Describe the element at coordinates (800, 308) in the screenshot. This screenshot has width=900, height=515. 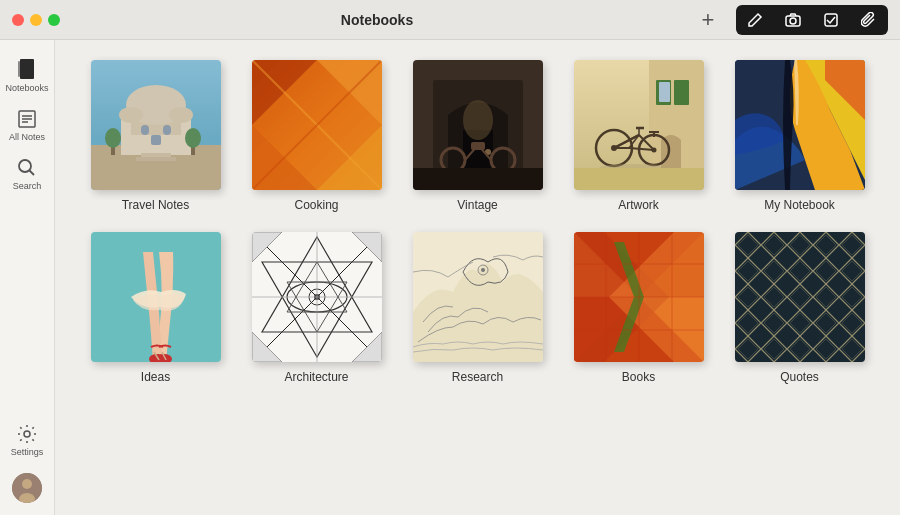
I see `notebook-quotes: Quotes` at that location.